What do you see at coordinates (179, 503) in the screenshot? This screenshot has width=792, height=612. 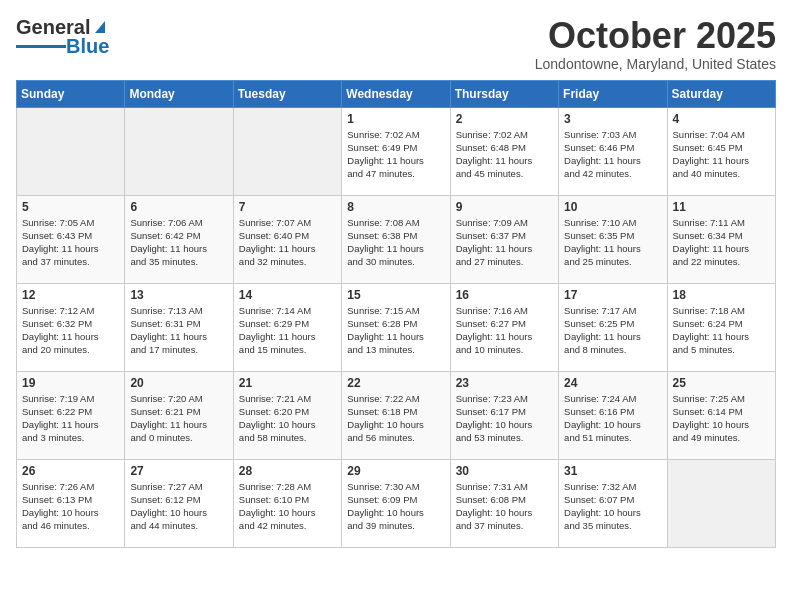 I see `day-cell: 27Sunrise: 7:27 AMSunset: 6:12 PMDayligh…` at bounding box center [179, 503].